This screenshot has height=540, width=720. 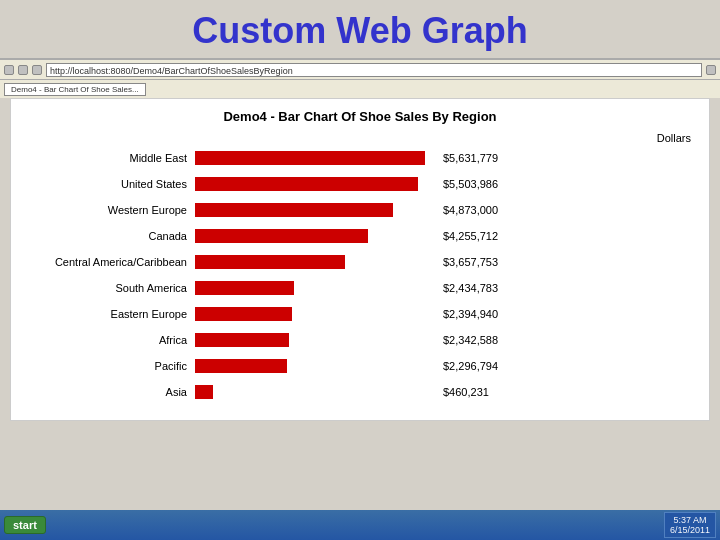 What do you see at coordinates (360, 314) in the screenshot?
I see `bar-row: Eastern Europe$2,394,940` at bounding box center [360, 314].